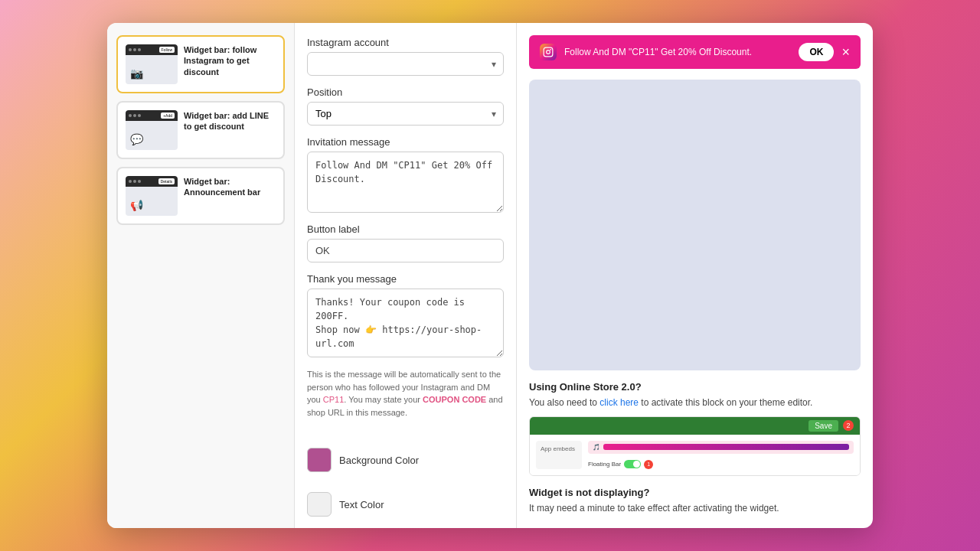  What do you see at coordinates (406, 64) in the screenshot?
I see `instagram-account-select-wrapper: ▾` at bounding box center [406, 64].